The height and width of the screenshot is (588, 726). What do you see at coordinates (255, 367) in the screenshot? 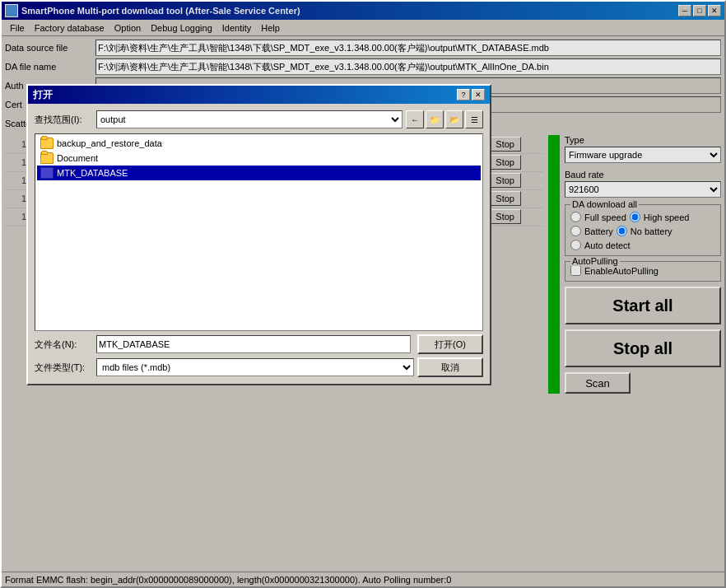
I see `filetype-select: mdb files (*.mdb)` at bounding box center [255, 367].